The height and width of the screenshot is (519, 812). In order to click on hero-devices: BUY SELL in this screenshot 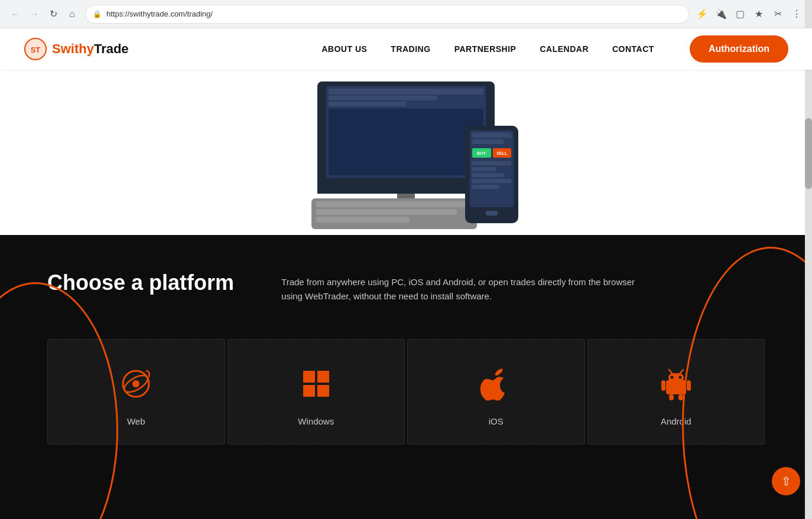, I will do `click(406, 152)`.